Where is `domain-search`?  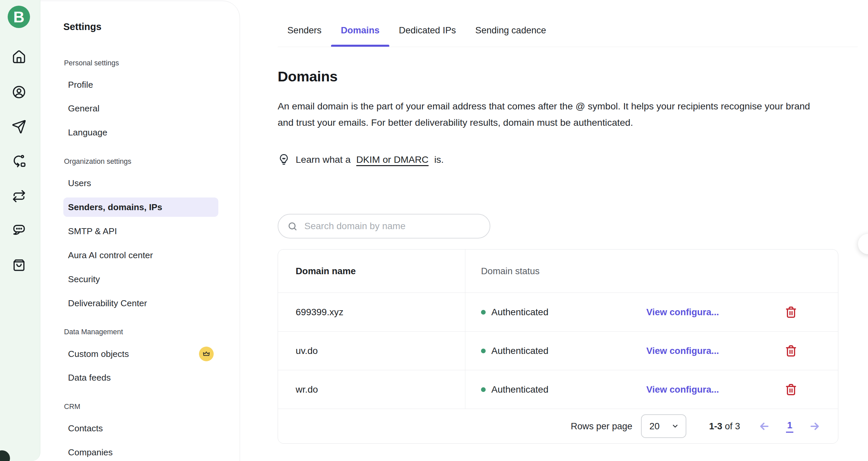
domain-search is located at coordinates (384, 226).